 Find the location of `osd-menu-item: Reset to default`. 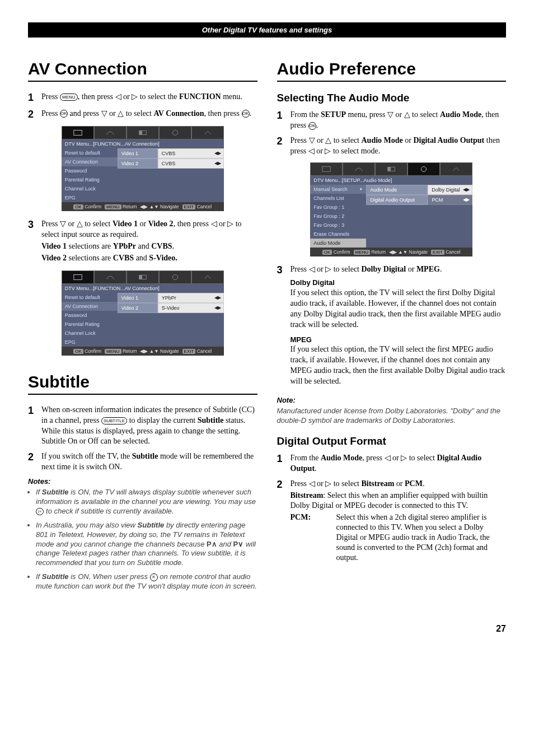

osd-menu-item: Reset to default is located at coordinates (90, 297).